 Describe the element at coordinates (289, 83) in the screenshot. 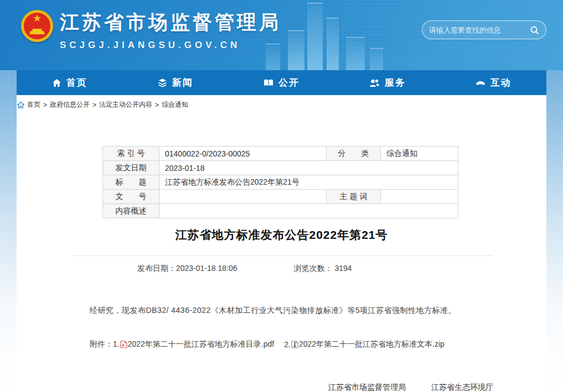

I see `nav-label: 公开` at that location.